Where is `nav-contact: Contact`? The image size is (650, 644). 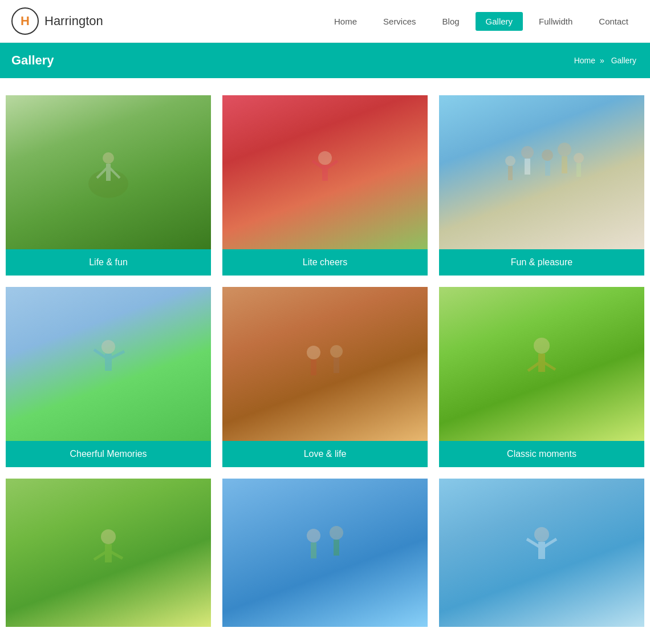
nav-contact: Contact is located at coordinates (614, 22).